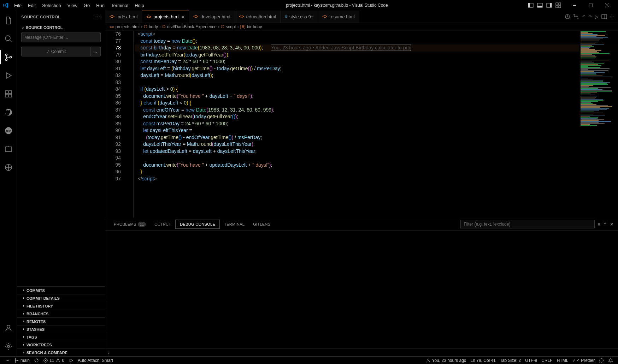  I want to click on scm-section-branches: ⌄BRANCHES, so click(61, 314).